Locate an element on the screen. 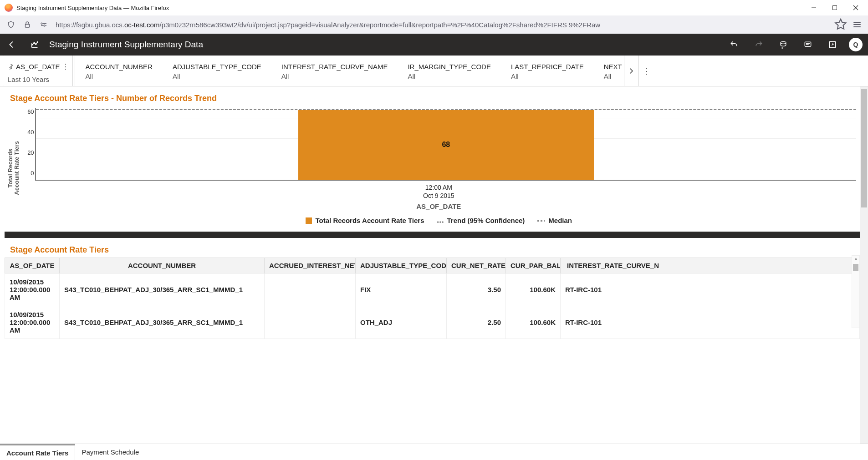 This screenshot has height=460, width=868. chart-bar: 68 is located at coordinates (446, 145).